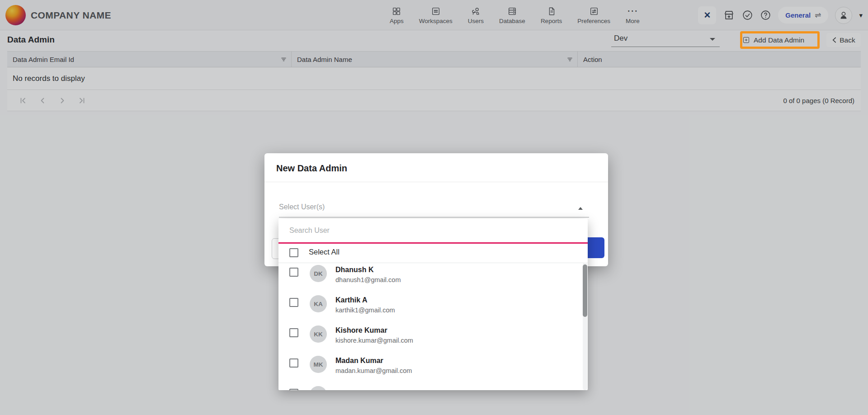  What do you see at coordinates (312, 168) in the screenshot?
I see `modal-title: New Data Admin` at bounding box center [312, 168].